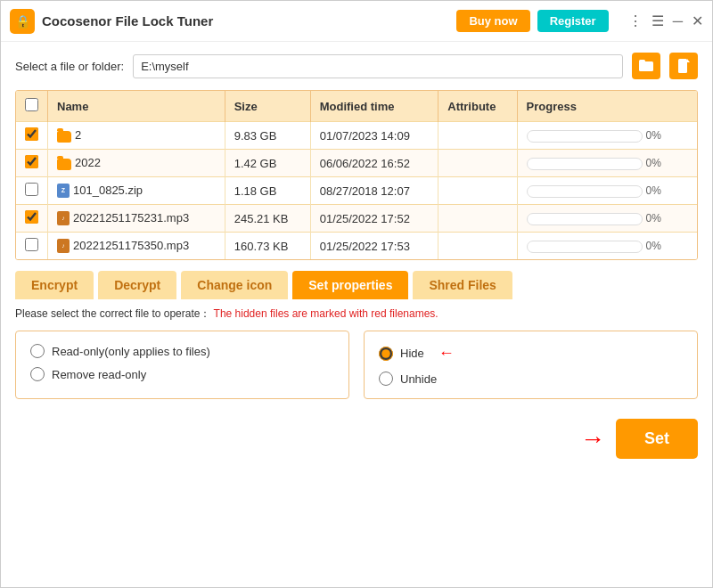  What do you see at coordinates (356, 135) in the screenshot?
I see `table-row: 29.83 GB01/07/2023 14:090%` at bounding box center [356, 135].